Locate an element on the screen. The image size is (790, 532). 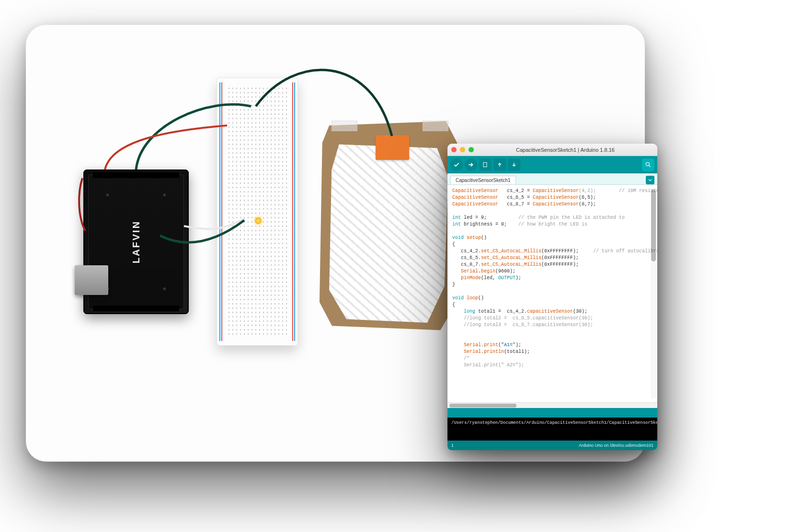
serial-monitor-button is located at coordinates (648, 165).